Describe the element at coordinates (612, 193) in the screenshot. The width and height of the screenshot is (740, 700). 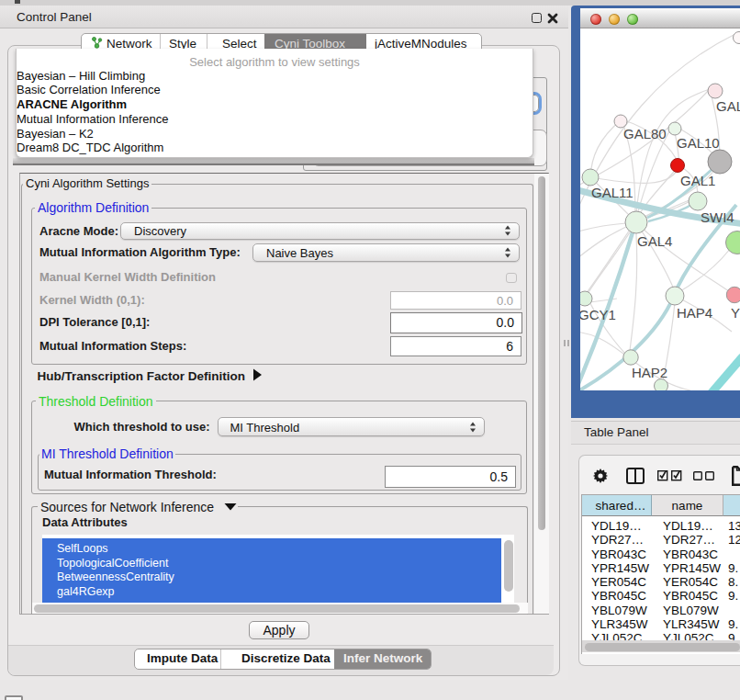
I see `svg-text: GAL11` at that location.